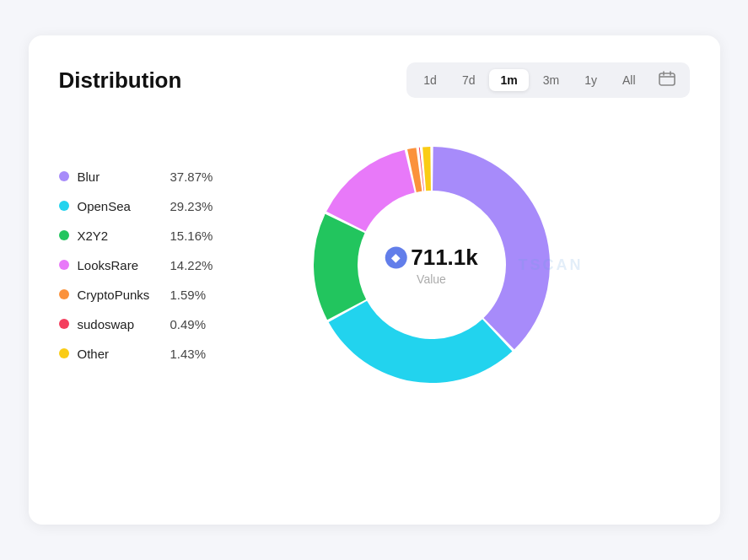 Image resolution: width=748 pixels, height=560 pixels. What do you see at coordinates (120, 206) in the screenshot?
I see `legend-name: OpenSea` at bounding box center [120, 206].